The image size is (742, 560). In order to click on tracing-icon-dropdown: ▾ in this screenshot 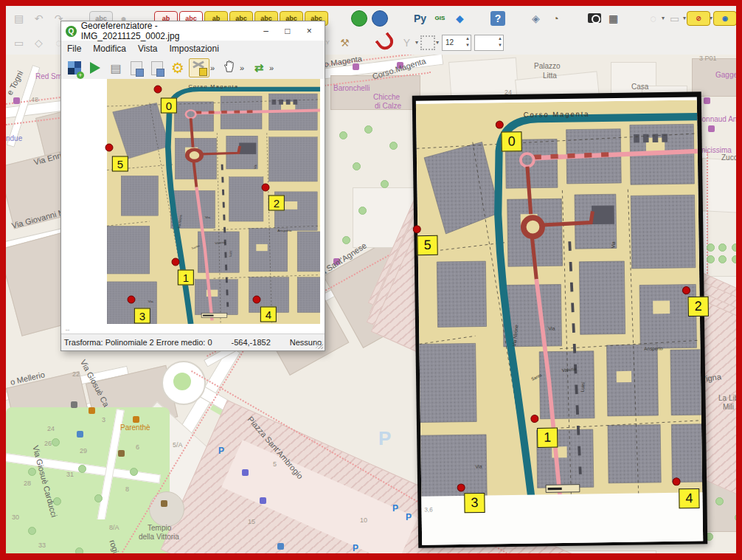, I will do `click(437, 43)`.